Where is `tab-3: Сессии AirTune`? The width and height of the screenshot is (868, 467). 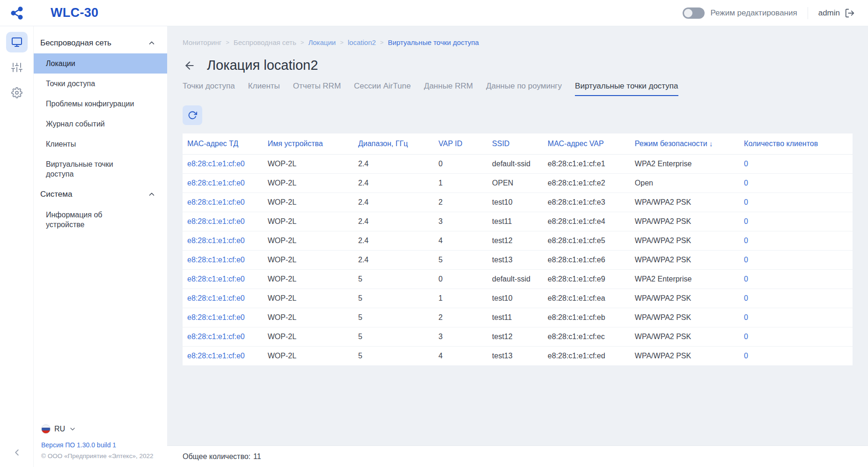 tab-3: Сессии AirTune is located at coordinates (382, 89).